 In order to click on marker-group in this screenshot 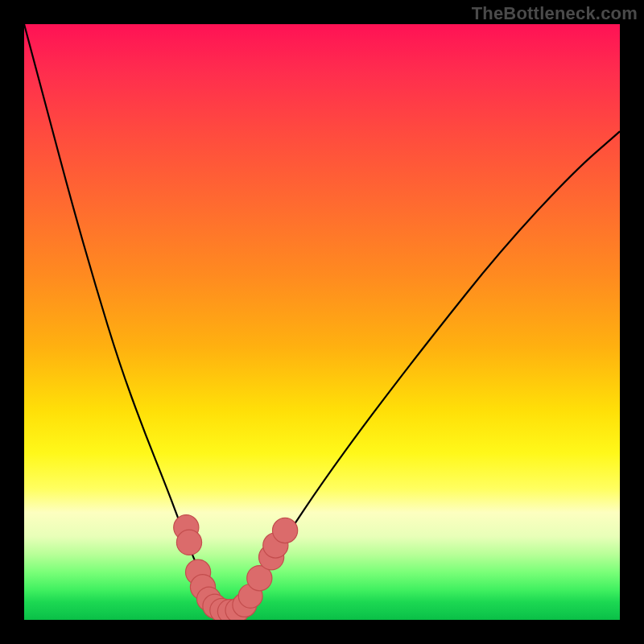, I will do `click(236, 568)`.